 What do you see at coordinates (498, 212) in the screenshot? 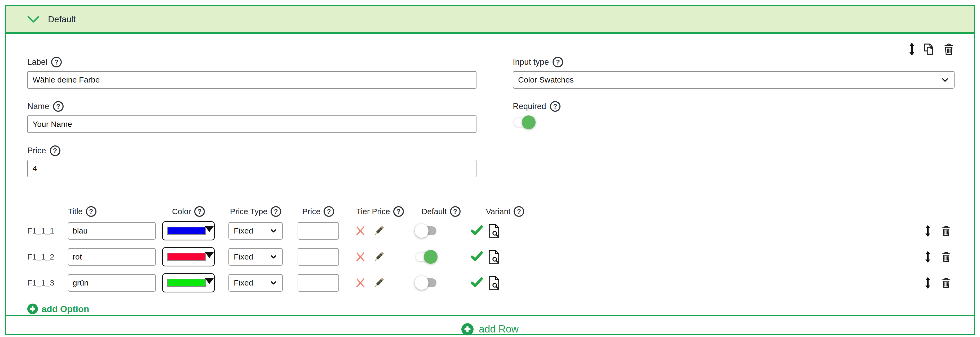
I see `col-variant-label: Variant` at bounding box center [498, 212].